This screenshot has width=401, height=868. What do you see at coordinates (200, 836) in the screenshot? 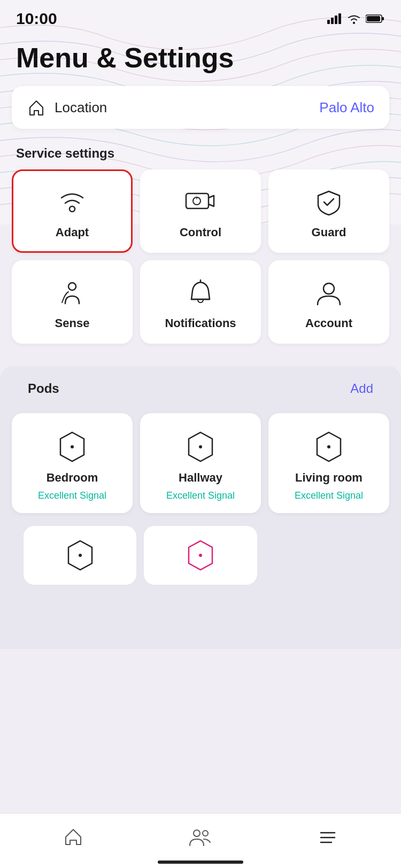
I see `nav-people-icon` at bounding box center [200, 836].